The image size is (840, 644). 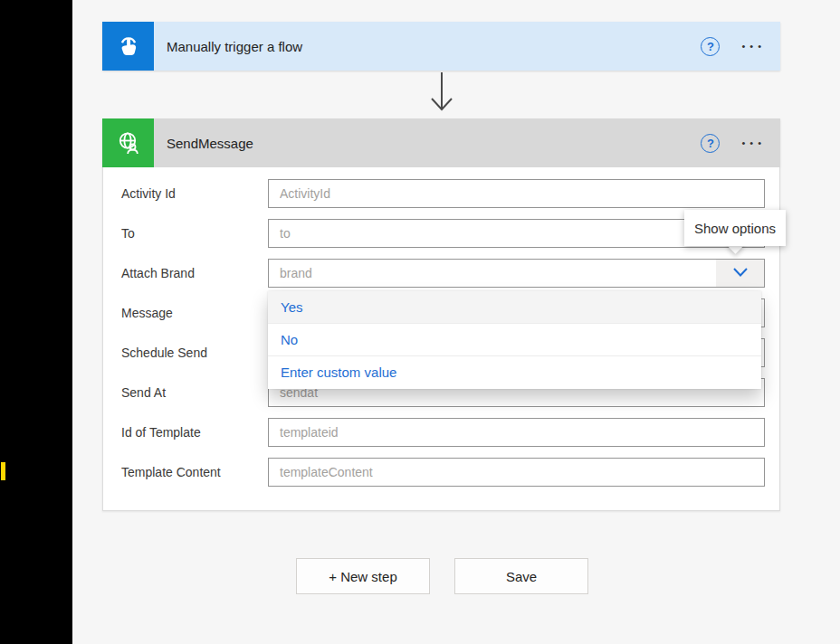 What do you see at coordinates (129, 143) in the screenshot?
I see `globe-user-icon` at bounding box center [129, 143].